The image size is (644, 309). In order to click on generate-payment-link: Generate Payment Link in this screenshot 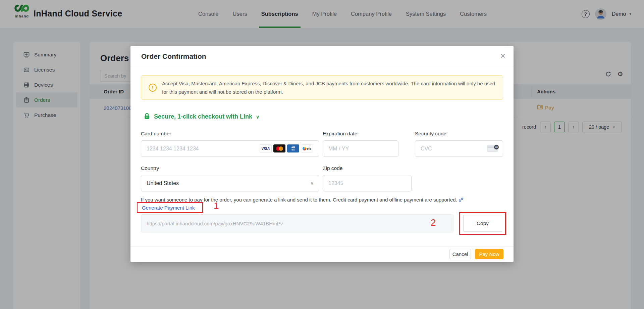, I will do `click(168, 208)`.